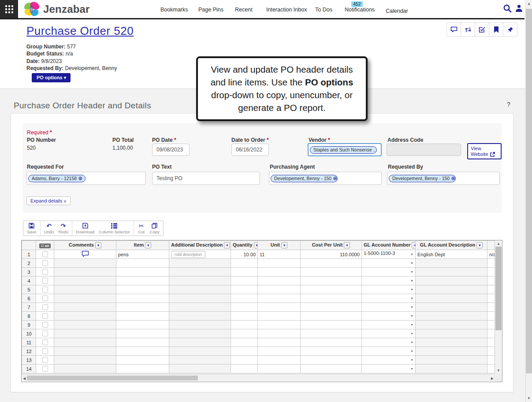 Image resolution: width=532 pixels, height=402 pixels. I want to click on page-scrollbar: ▲ ▼, so click(529, 201).